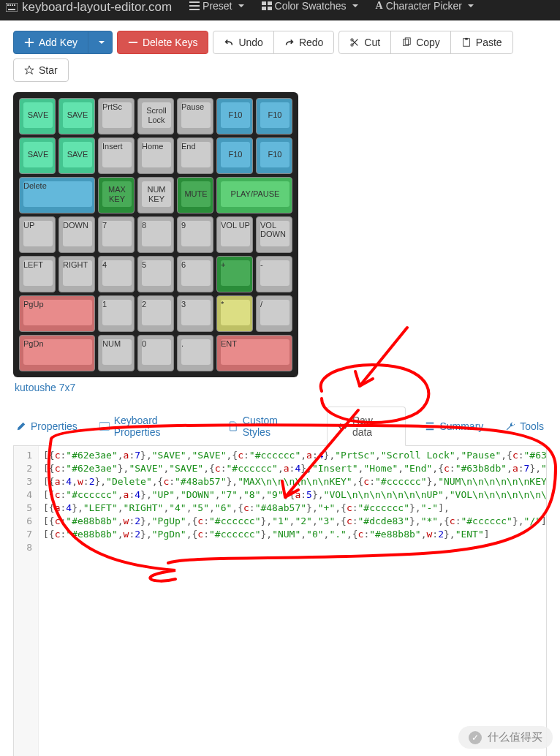 The width and height of the screenshot is (560, 756). Describe the element at coordinates (57, 314) in the screenshot. I see `key: PgUp` at that location.